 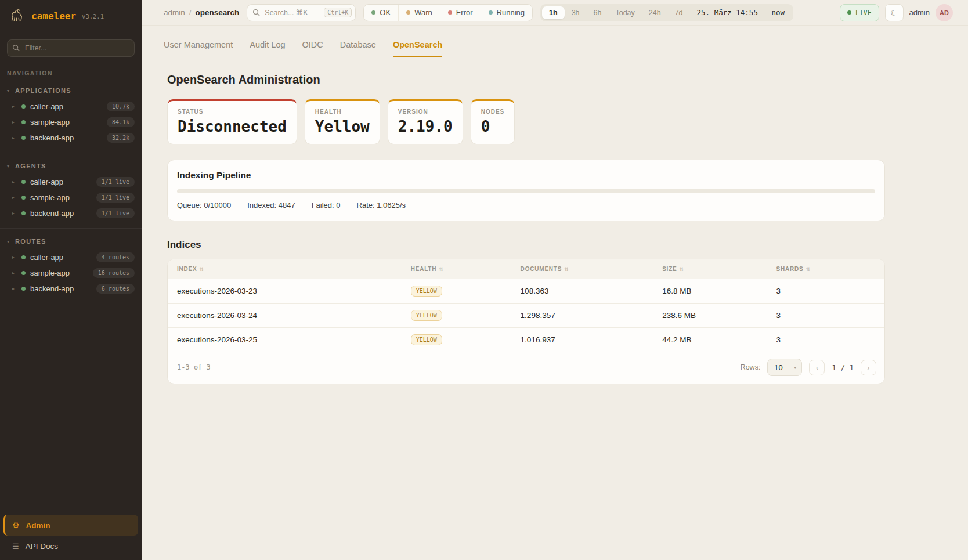 I want to click on sort-icon: ⇅, so click(x=808, y=269).